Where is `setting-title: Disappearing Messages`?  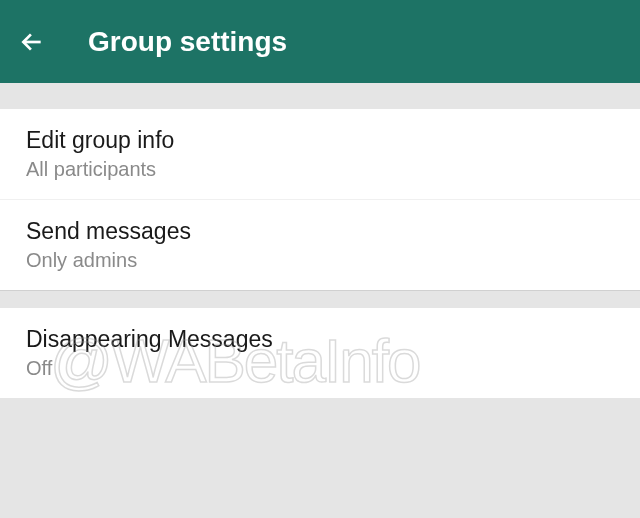 setting-title: Disappearing Messages is located at coordinates (320, 340).